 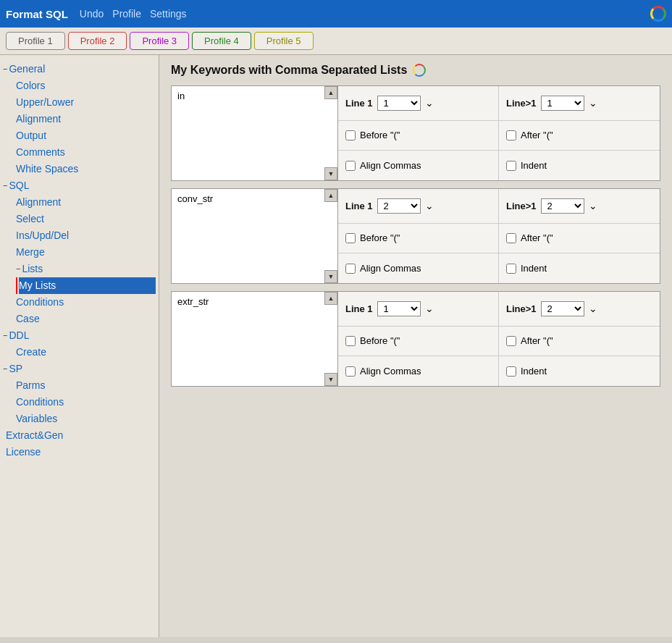 I want to click on indent-label-1: Indent, so click(x=526, y=165).